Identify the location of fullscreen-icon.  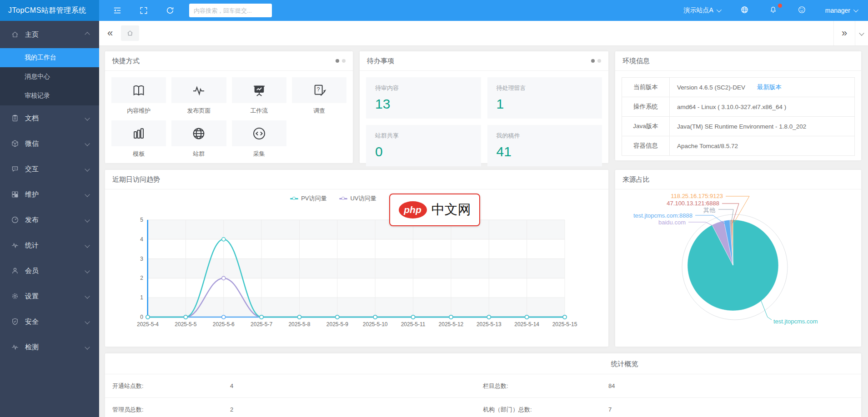
(144, 10).